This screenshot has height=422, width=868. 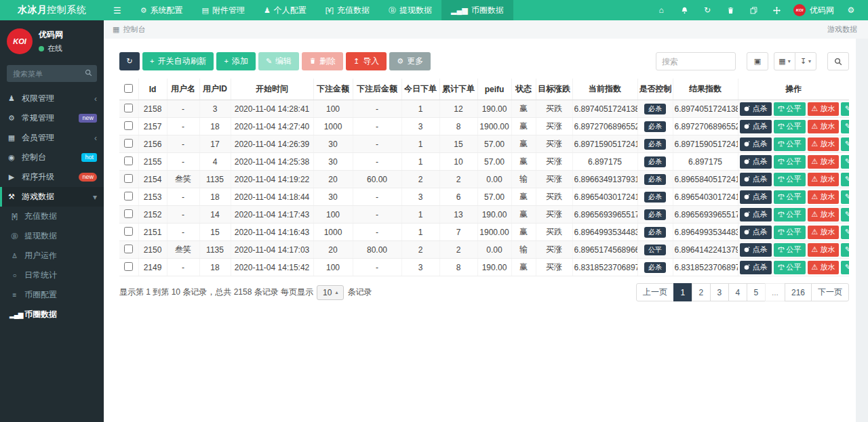 What do you see at coordinates (477, 10) in the screenshot?
I see `tab-coin-data: ▂▄▆币圈数据` at bounding box center [477, 10].